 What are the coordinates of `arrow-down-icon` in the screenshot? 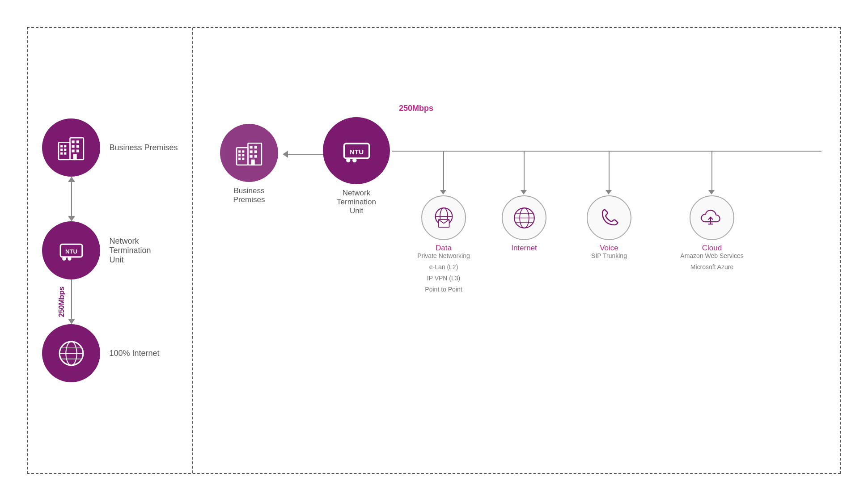 It's located at (72, 219).